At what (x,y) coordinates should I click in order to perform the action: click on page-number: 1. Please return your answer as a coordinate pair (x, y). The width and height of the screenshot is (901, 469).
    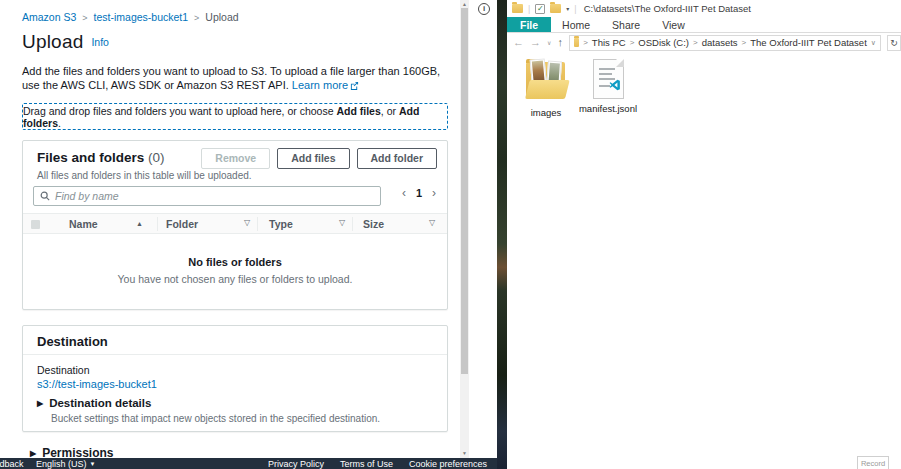
    Looking at the image, I should click on (419, 193).